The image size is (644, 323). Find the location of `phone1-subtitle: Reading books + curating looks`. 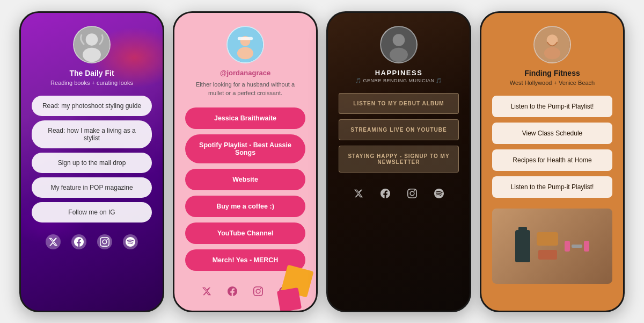

phone1-subtitle: Reading books + curating looks is located at coordinates (92, 83).